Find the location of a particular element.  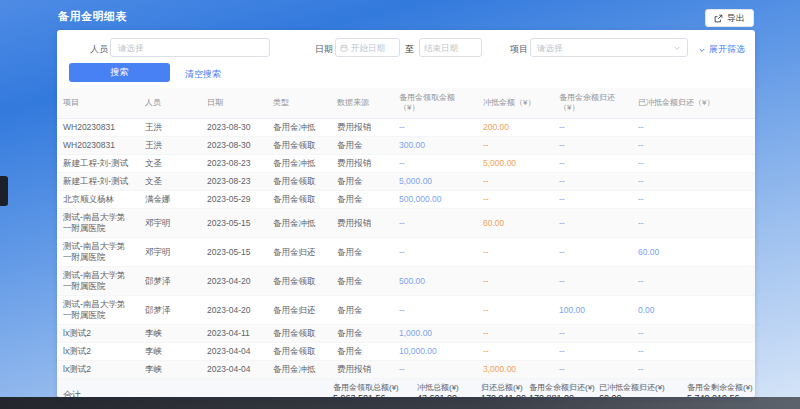

table-row: 测试-南昌大学第一附属医院邵梦泽2023-04-20备用金归还备用金----10… is located at coordinates (406, 310).